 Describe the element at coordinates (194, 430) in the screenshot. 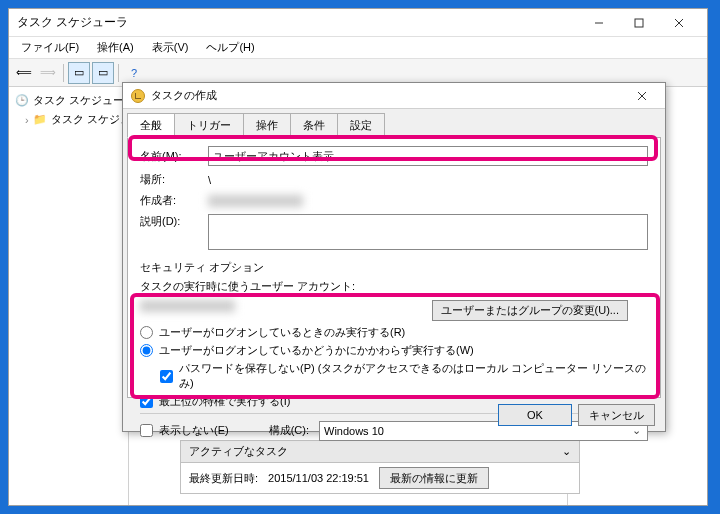

I see `check-hidden-label: 表示しない(E)` at that location.